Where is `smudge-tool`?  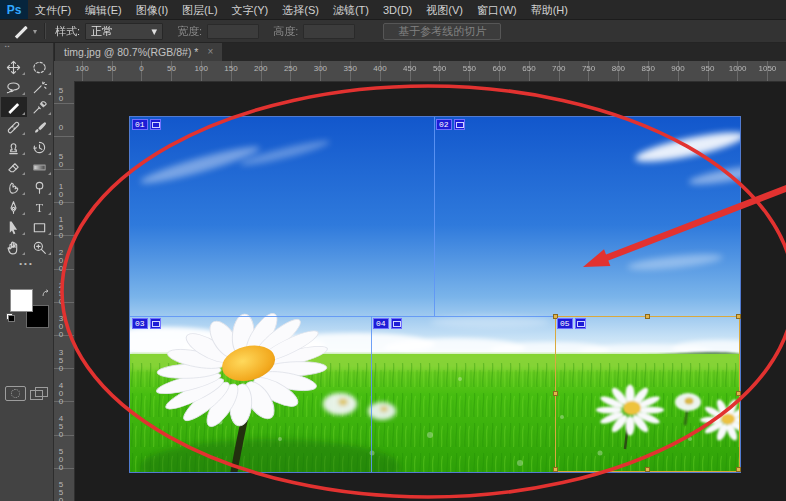
smudge-tool is located at coordinates (14, 187).